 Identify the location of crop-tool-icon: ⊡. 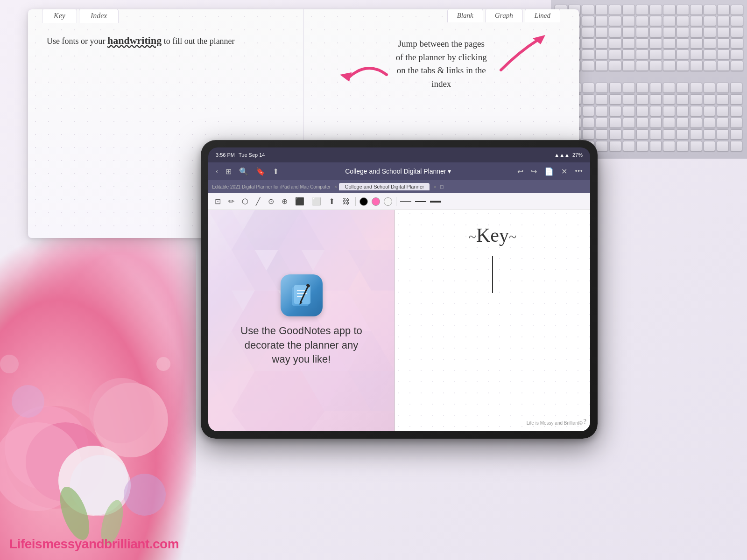
(218, 202).